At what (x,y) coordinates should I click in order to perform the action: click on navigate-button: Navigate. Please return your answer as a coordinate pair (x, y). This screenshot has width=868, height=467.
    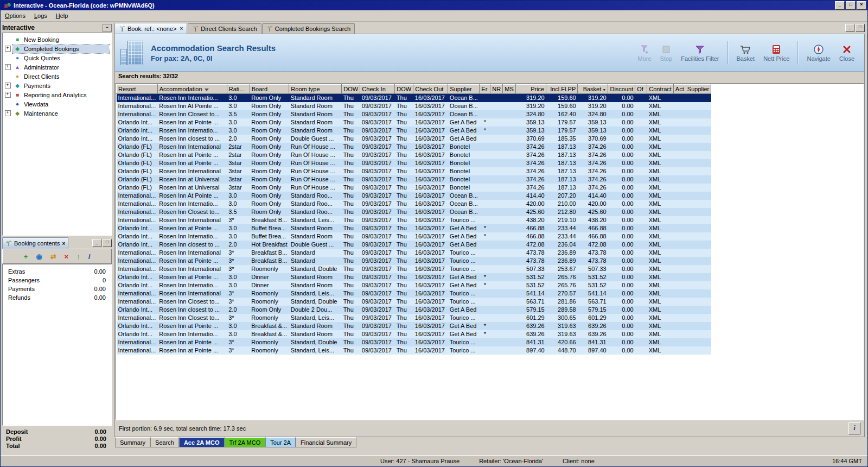
    Looking at the image, I should click on (818, 53).